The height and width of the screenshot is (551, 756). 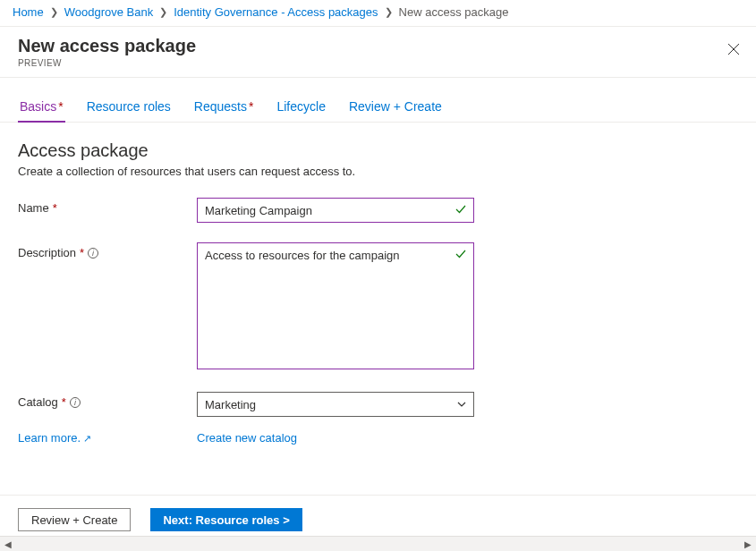 What do you see at coordinates (107, 401) in the screenshot?
I see `catalog-label: Catalog * i` at bounding box center [107, 401].